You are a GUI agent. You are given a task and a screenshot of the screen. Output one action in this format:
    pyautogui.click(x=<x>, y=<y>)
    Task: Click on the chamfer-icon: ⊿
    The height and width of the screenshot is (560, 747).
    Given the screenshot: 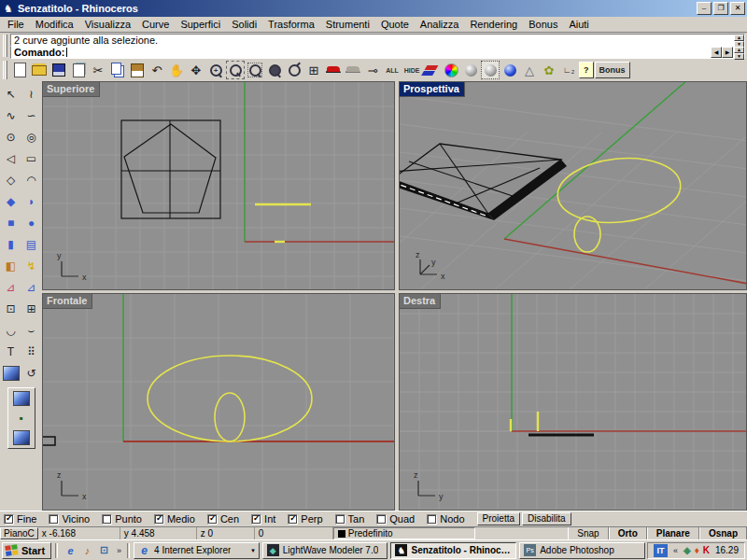 What is the action you would take?
    pyautogui.click(x=32, y=287)
    